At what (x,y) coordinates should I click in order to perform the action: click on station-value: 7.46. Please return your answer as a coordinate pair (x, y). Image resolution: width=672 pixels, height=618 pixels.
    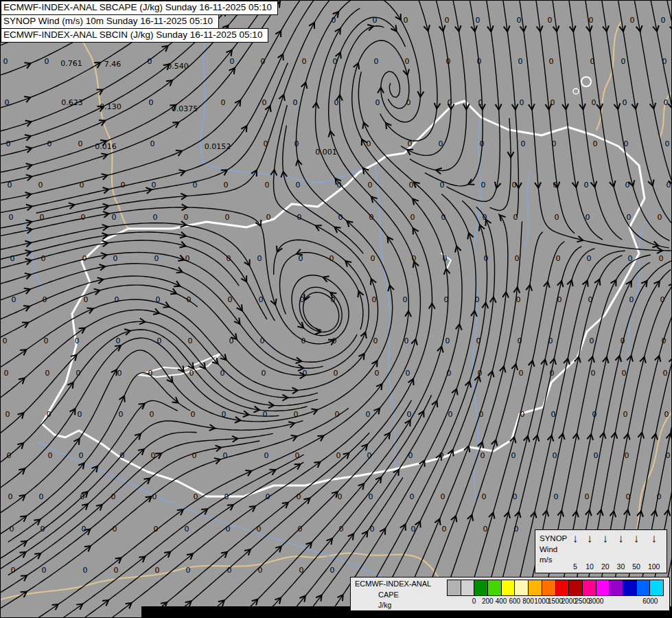
    Looking at the image, I should click on (113, 65).